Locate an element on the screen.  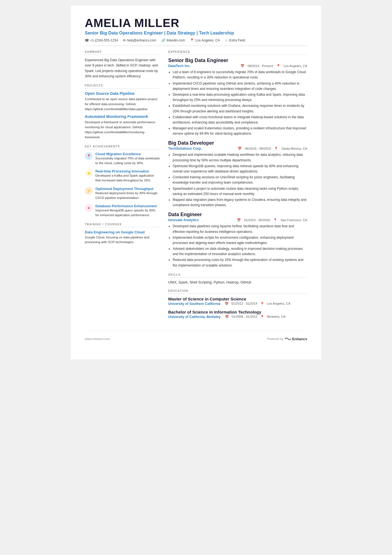
training-item-1: Data Engineering on Google Cloud Google … is located at coordinates (122, 238).